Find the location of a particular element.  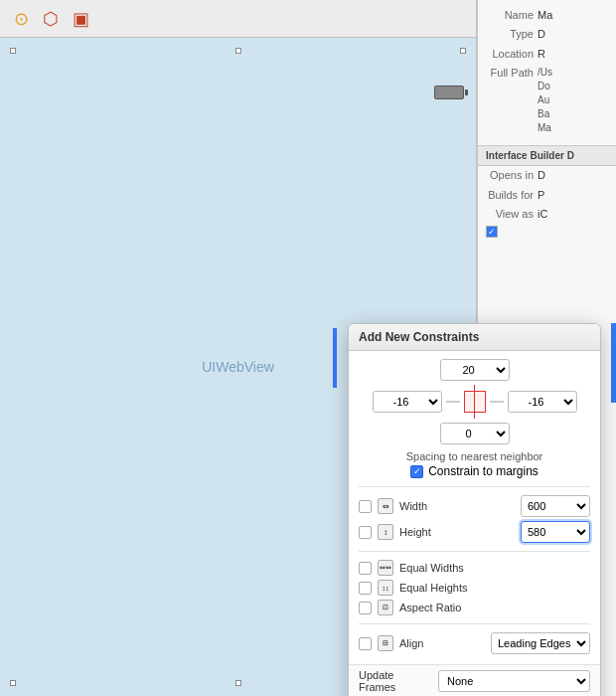

toolbar-icon-2: ⬡ is located at coordinates (51, 19).